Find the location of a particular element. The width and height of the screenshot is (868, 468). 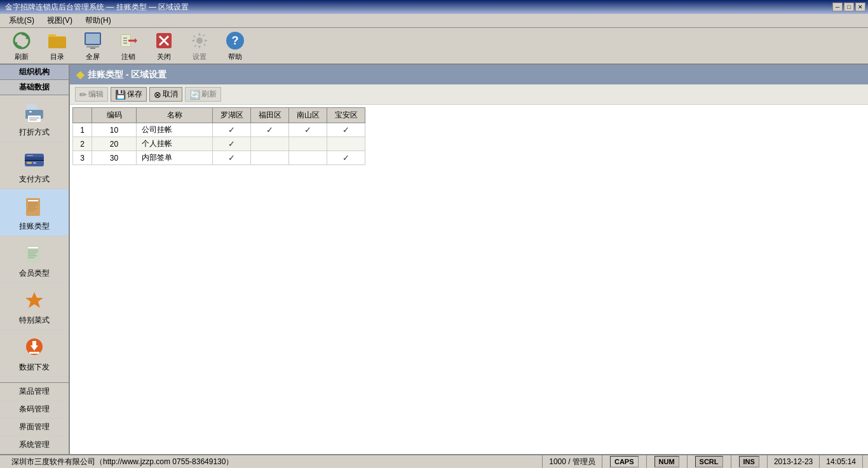

close-label: 关闭 is located at coordinates (164, 57).